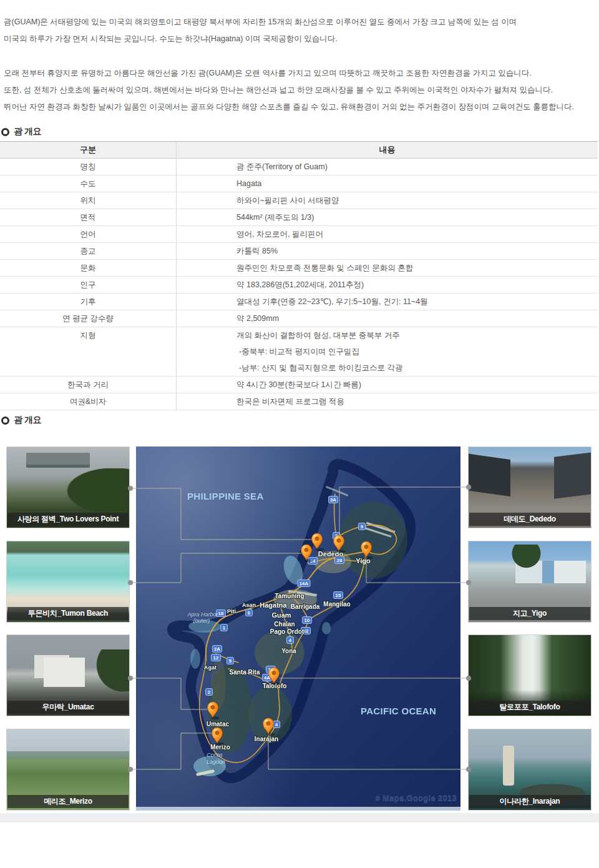 The image size is (599, 868). What do you see at coordinates (299, 285) in the screenshot?
I see `table-row: 인구약 183,286명(51,202세대, 2011추정)` at bounding box center [299, 285].